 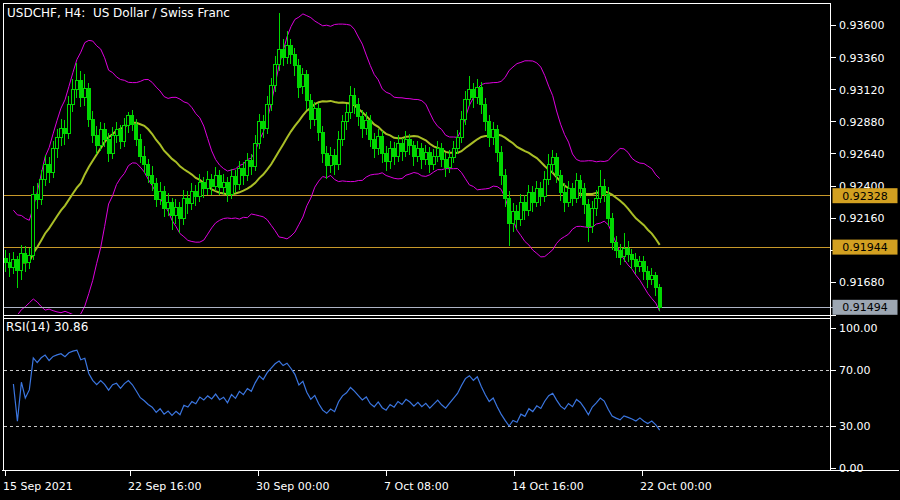 What do you see at coordinates (855, 370) in the screenshot?
I see `rsi-axis-label: 70.00` at bounding box center [855, 370].